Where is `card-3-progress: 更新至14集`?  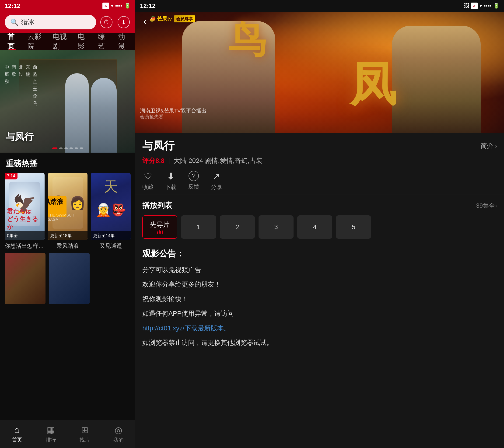
card-3-progress: 更新至14集 is located at coordinates (111, 236).